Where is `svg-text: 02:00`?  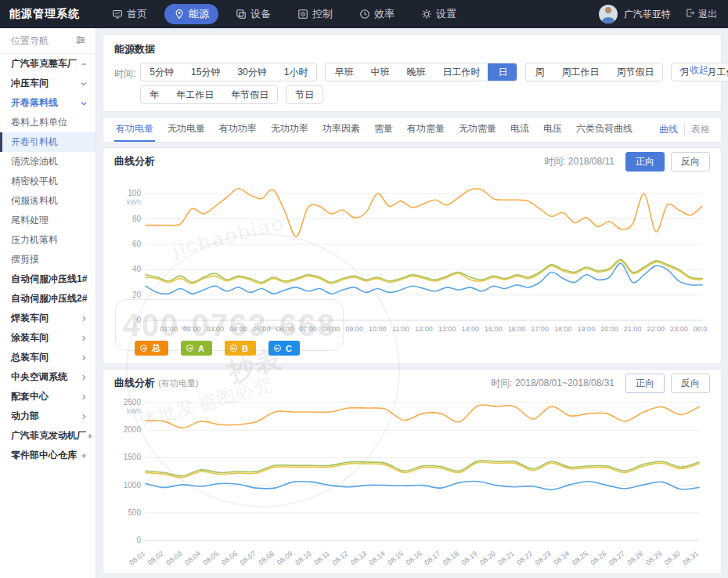
svg-text: 02:00 is located at coordinates (193, 329).